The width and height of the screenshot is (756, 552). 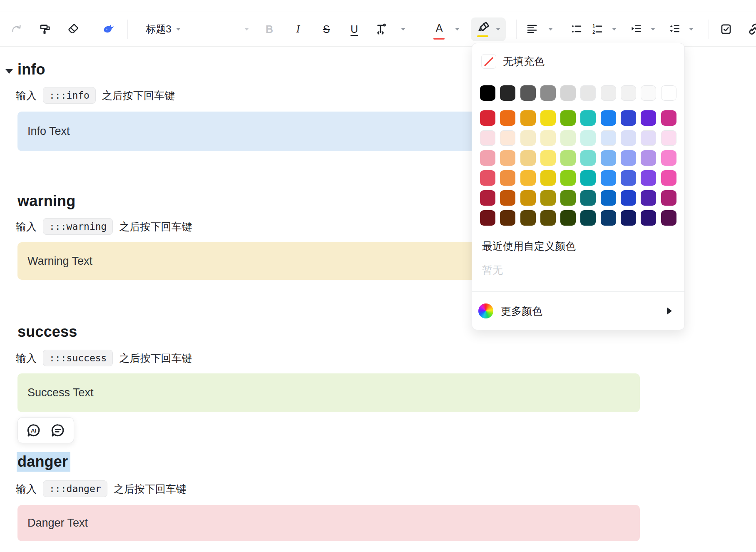 I want to click on font-color-button: A, so click(x=439, y=29).